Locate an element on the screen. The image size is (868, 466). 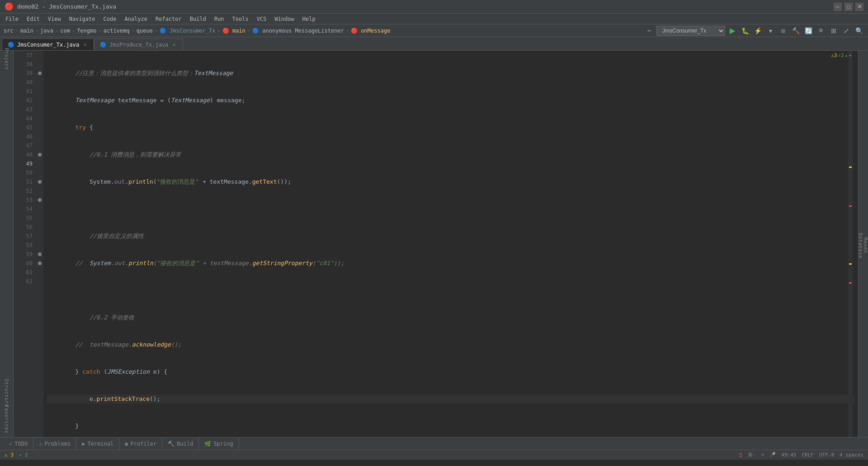
code-line-50: } is located at coordinates (451, 426).